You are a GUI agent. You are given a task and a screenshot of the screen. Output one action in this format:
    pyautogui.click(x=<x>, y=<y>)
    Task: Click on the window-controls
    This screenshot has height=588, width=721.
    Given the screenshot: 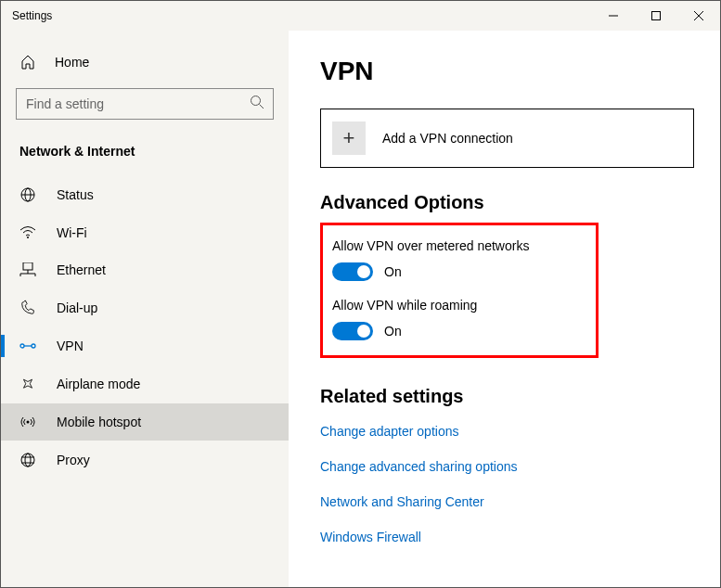 What is the action you would take?
    pyautogui.click(x=656, y=16)
    